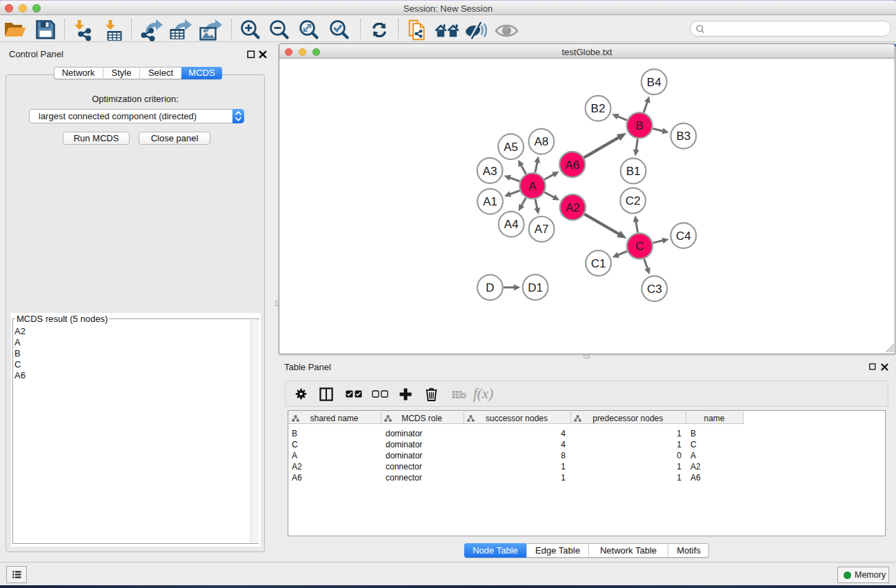 Image resolution: width=896 pixels, height=588 pixels. What do you see at coordinates (639, 125) in the screenshot?
I see `svg-text: B` at bounding box center [639, 125].